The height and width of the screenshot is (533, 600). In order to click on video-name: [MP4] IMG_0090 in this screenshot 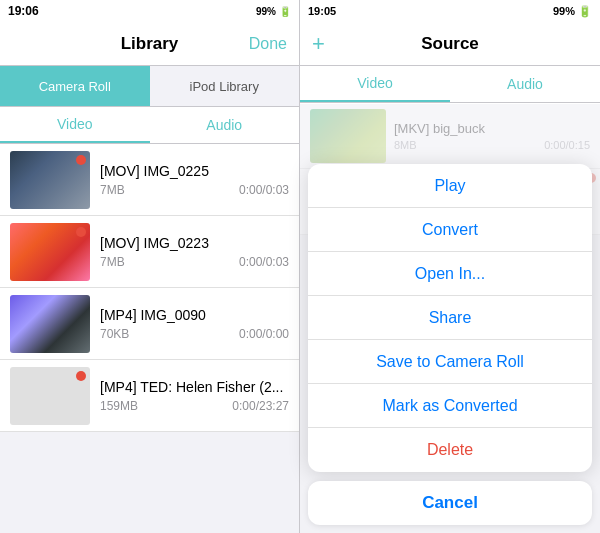, I will do `click(194, 315)`.